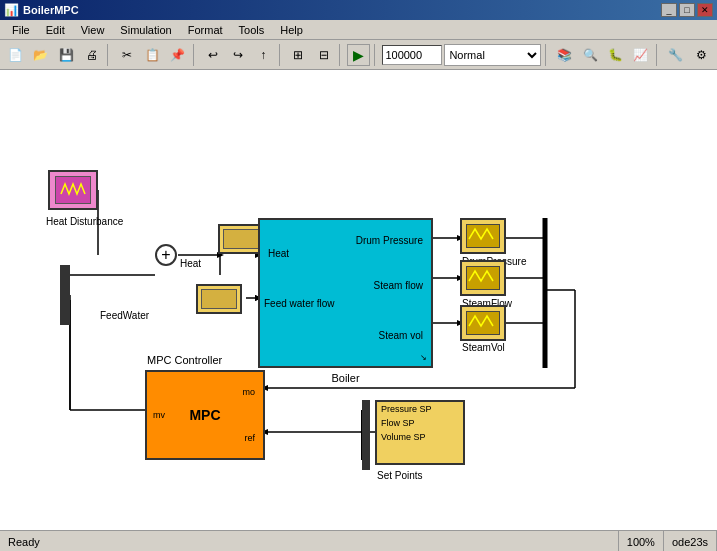 Image resolution: width=717 pixels, height=551 pixels. Describe the element at coordinates (248, 392) in the screenshot. I see `mpc-mo-label: mo` at that location.